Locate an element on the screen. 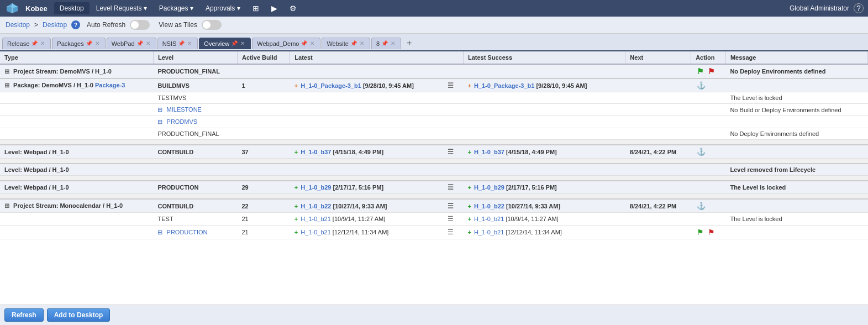  latest-success-date: [12/12/14, 11:34 AM] is located at coordinates (534, 232).